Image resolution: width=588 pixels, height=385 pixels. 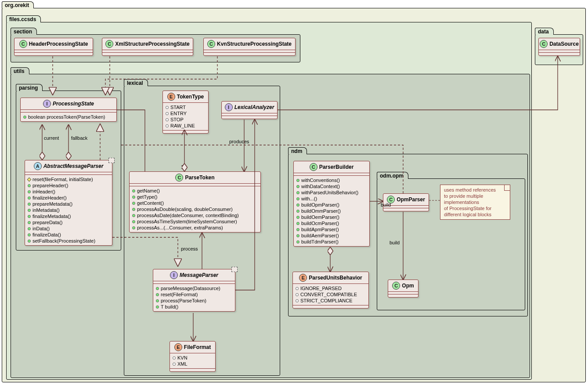 What do you see at coordinates (194, 288) in the screenshot?
I see `member: parseMessage(Datasource)` at bounding box center [194, 288].